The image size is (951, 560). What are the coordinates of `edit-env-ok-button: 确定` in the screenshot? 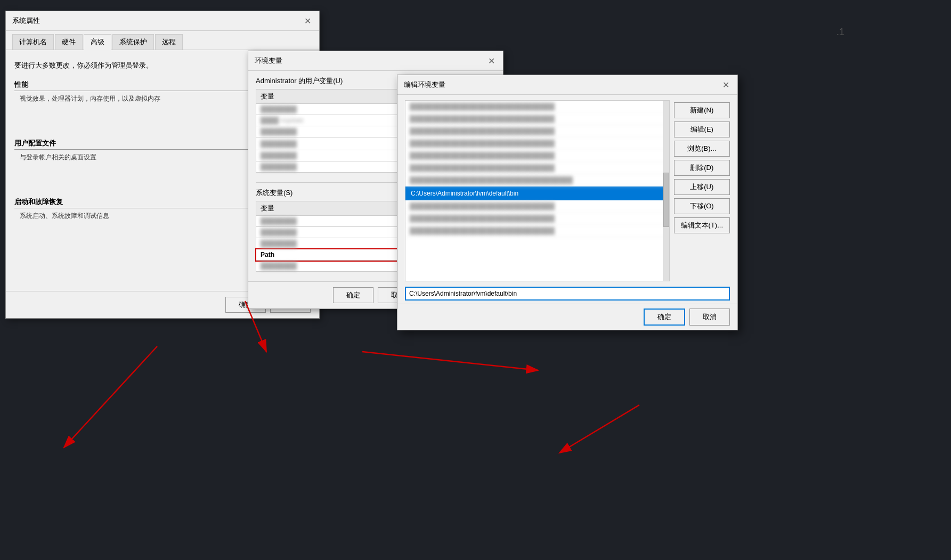 It's located at (664, 317).